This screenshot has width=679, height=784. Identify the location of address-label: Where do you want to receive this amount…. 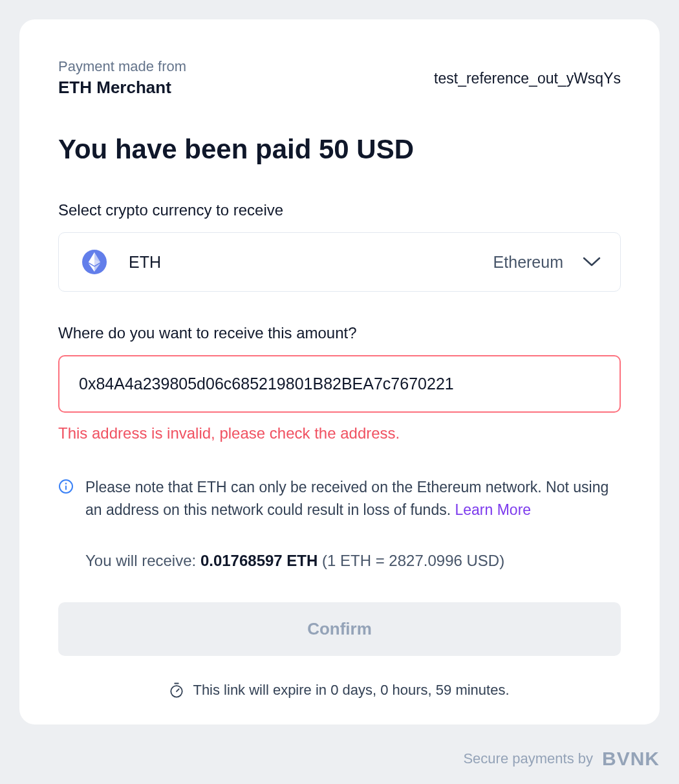
(339, 333).